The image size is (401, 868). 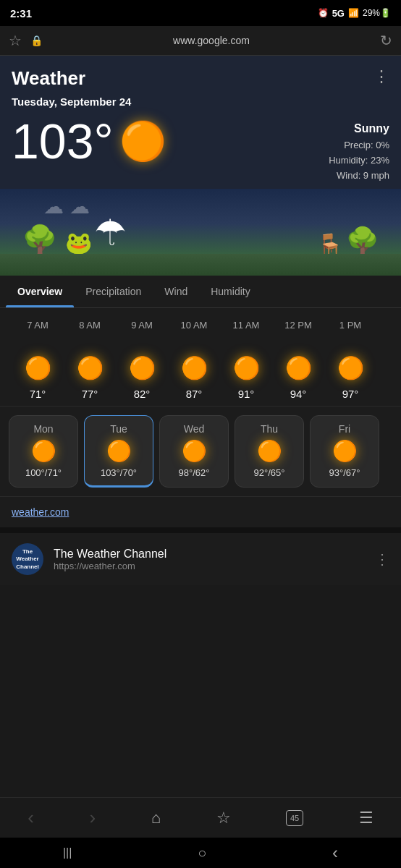 What do you see at coordinates (246, 360) in the screenshot?
I see `hourly-item: 11 AM 🟠 91°` at bounding box center [246, 360].